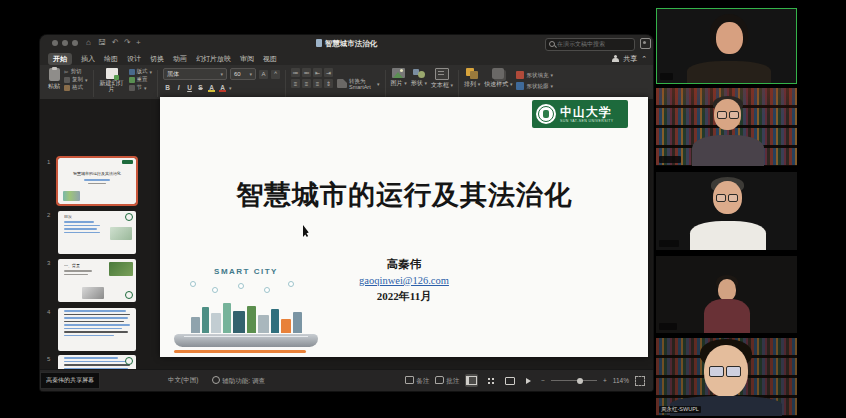 The height and width of the screenshot is (418, 846). I want to click on reading-view-button, so click(510, 380).